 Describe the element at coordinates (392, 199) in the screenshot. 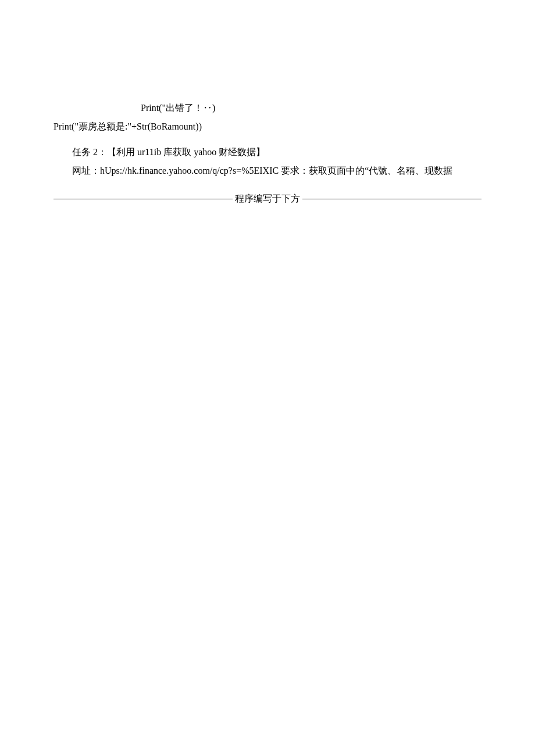

I see `divider-rule-right` at that location.